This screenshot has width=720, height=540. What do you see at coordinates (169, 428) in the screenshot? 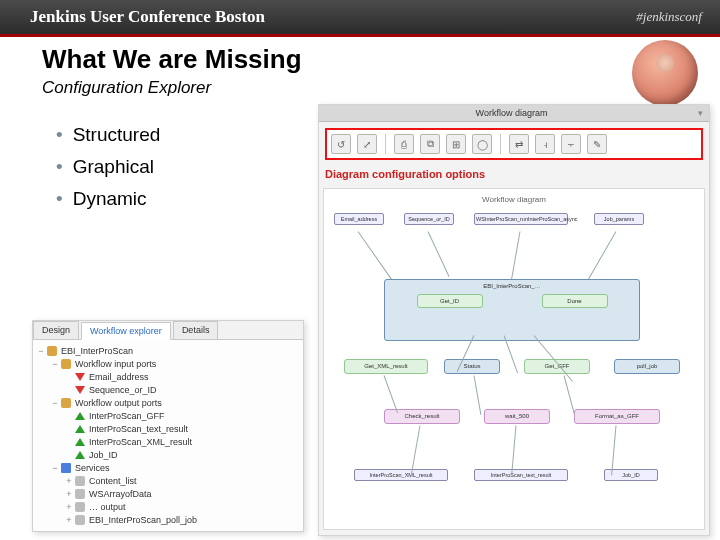
I see `tree-node: InterProScan_text_result` at bounding box center [169, 428].